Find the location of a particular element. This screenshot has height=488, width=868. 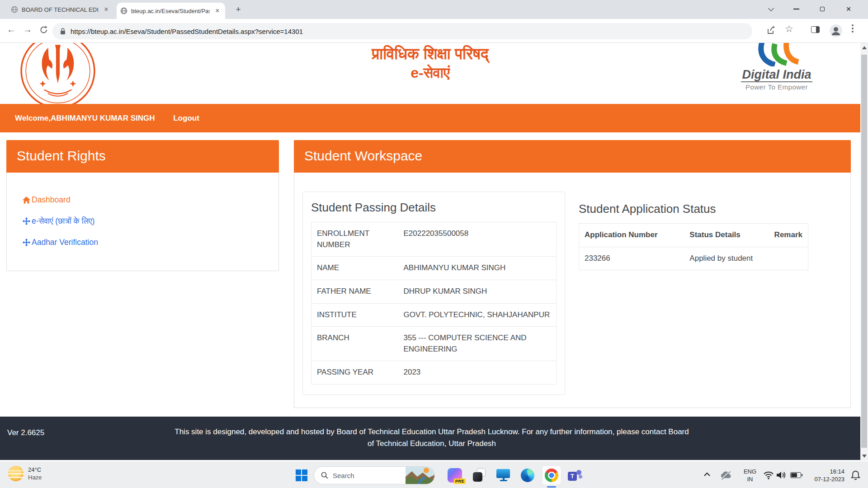

student-passing-details-card: Student Passing Details ENROLLMENT NUMBE… is located at coordinates (434, 293).